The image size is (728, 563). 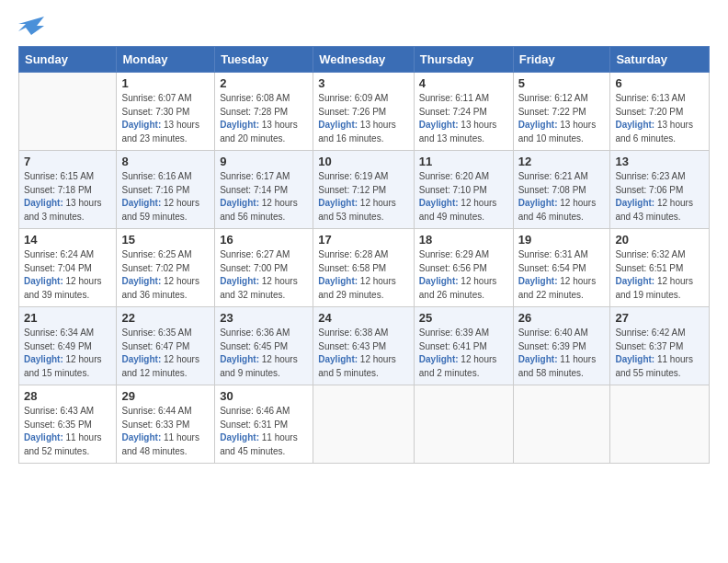 I want to click on day-cell: 28Sunrise: 6:43 AMSunset: 6:35 PMDayligh…, so click(x=68, y=425).